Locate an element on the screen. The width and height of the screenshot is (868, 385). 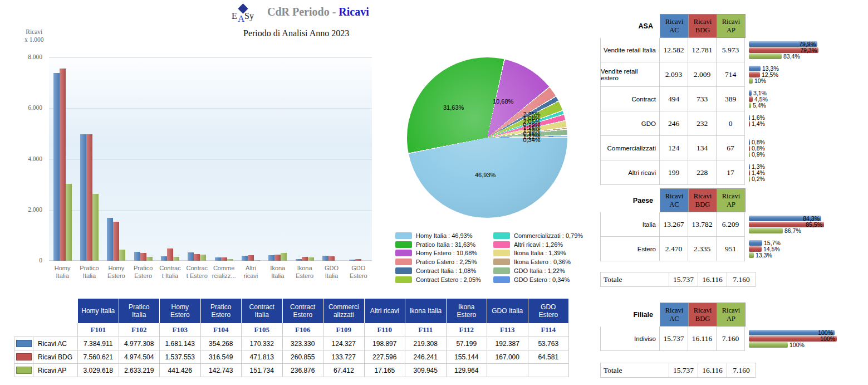
detail-value-cell: 4.974.504 is located at coordinates (139, 357).